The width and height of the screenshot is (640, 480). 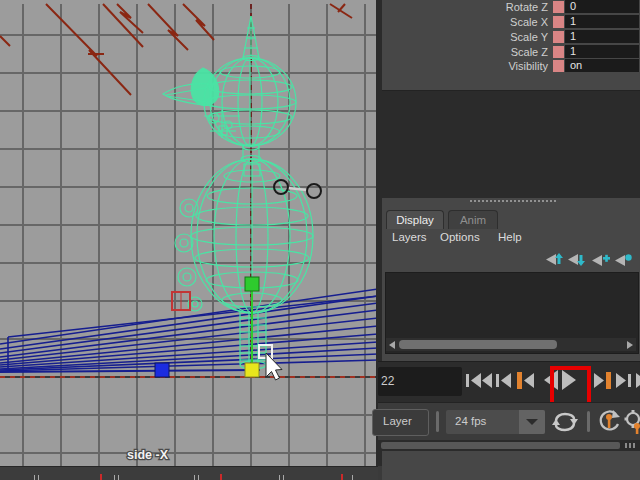 I want to click on create-empty-layer-icon, so click(x=600, y=260).